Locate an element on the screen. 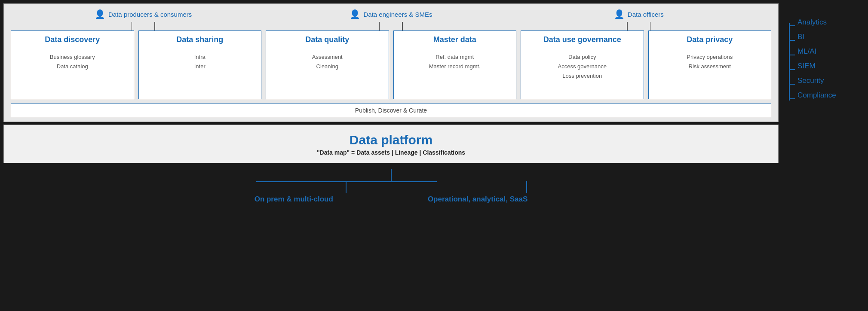 This screenshot has height=311, width=868. persona-officers: 👤 Data officers is located at coordinates (639, 20).